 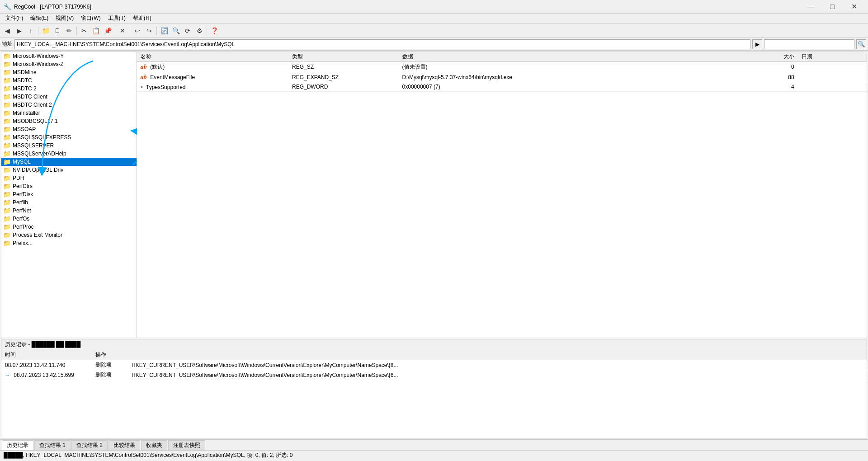 I want to click on tree-item-label: NVIDIA OpenGL Driv, so click(x=38, y=170).